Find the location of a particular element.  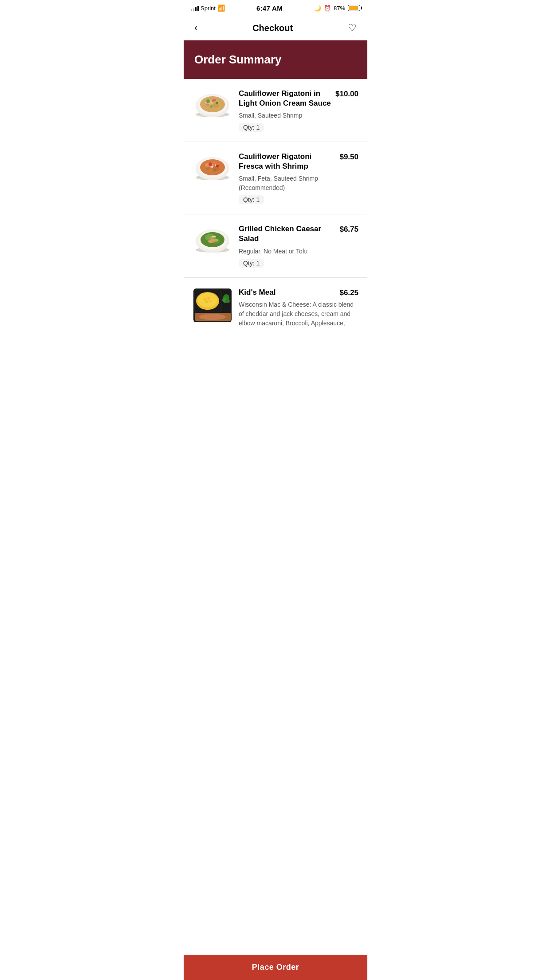

item-name-row: Grilled Chicken Caesar Salad $6.75 is located at coordinates (299, 234).